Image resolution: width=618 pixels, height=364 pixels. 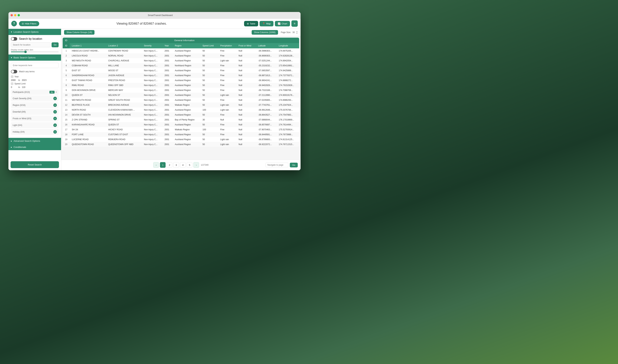 I want to click on table-row: 19 LUCERNE ROAD REMUERA ROAD Non-Injury …, so click(x=181, y=139).